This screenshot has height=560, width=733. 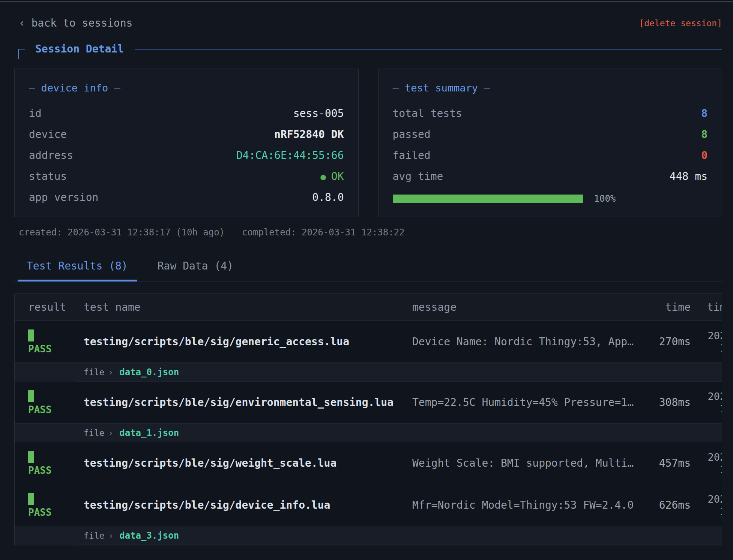 What do you see at coordinates (524, 342) in the screenshot?
I see `test-message: Device Name: Nordic Thingy:53, App…` at bounding box center [524, 342].